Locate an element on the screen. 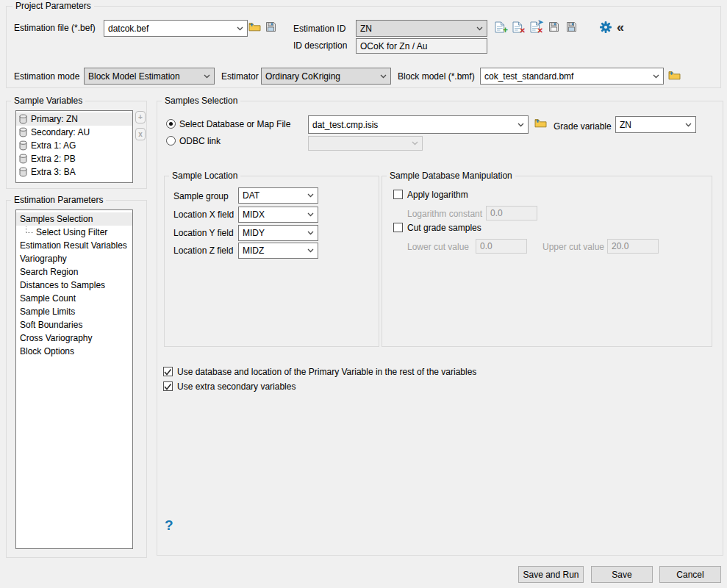 Image resolution: width=727 pixels, height=588 pixels. id-description-field: OCoK for Zn / Au is located at coordinates (422, 46).